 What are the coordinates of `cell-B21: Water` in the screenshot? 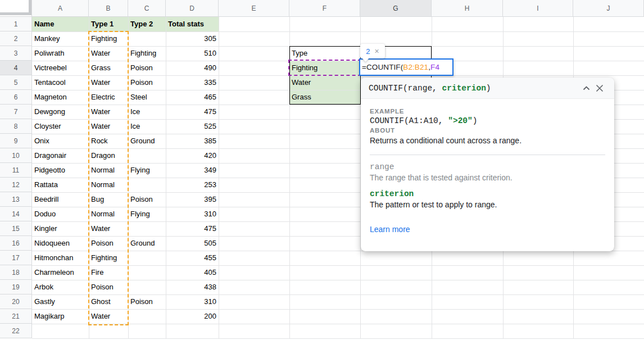 It's located at (108, 316).